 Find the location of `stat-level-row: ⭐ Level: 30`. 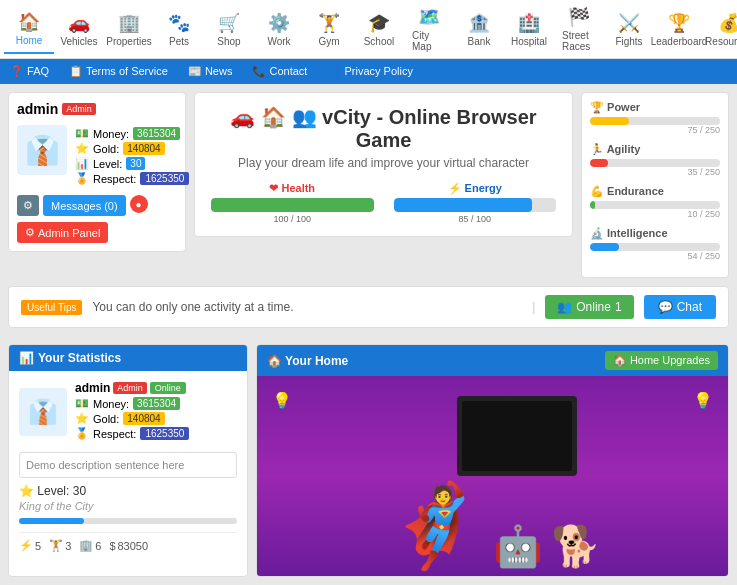

stat-level-row: ⭐ Level: 30 is located at coordinates (128, 491).